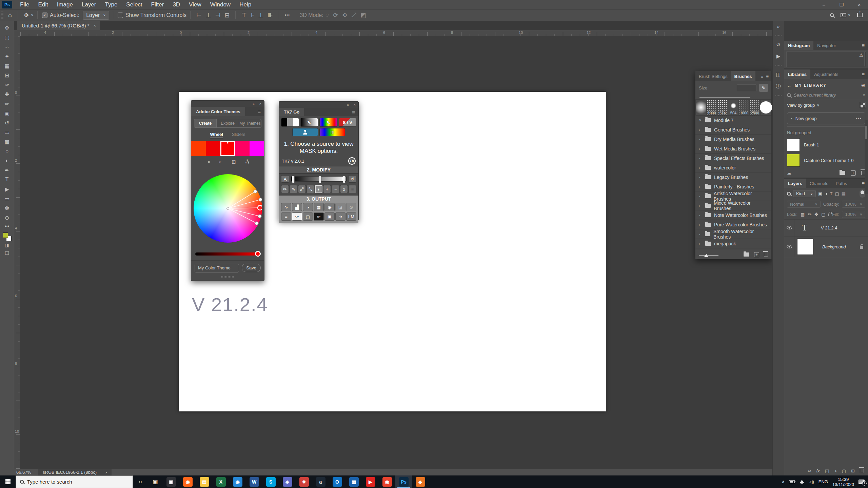  What do you see at coordinates (294, 189) in the screenshot?
I see `paint-white-icon: ✎` at bounding box center [294, 189].